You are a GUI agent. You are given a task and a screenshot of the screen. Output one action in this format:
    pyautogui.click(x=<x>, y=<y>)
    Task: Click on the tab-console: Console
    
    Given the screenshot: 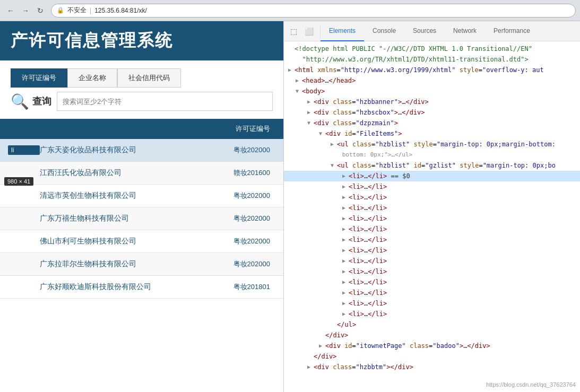 What is the action you would take?
    pyautogui.click(x=384, y=31)
    